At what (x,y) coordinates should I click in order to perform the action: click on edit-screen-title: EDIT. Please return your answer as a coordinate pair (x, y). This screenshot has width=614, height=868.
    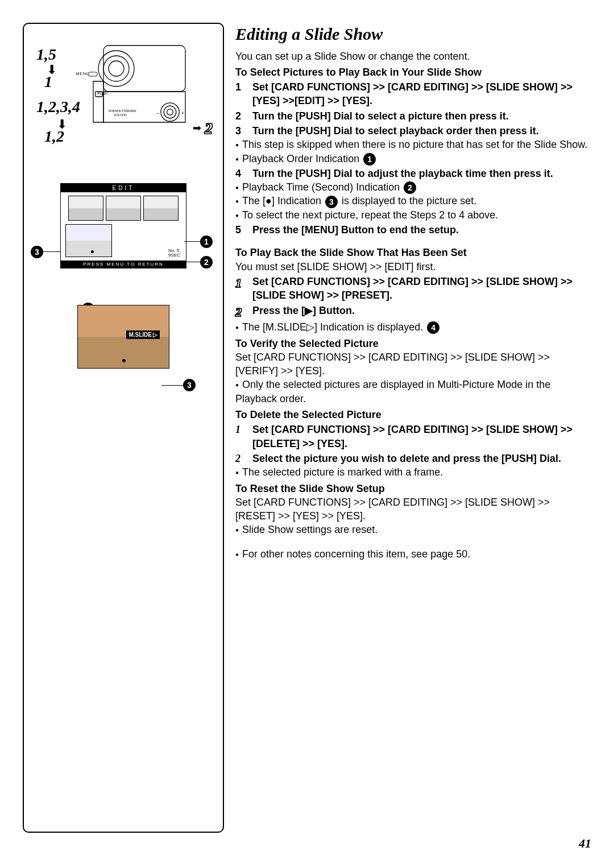
    Looking at the image, I should click on (123, 188).